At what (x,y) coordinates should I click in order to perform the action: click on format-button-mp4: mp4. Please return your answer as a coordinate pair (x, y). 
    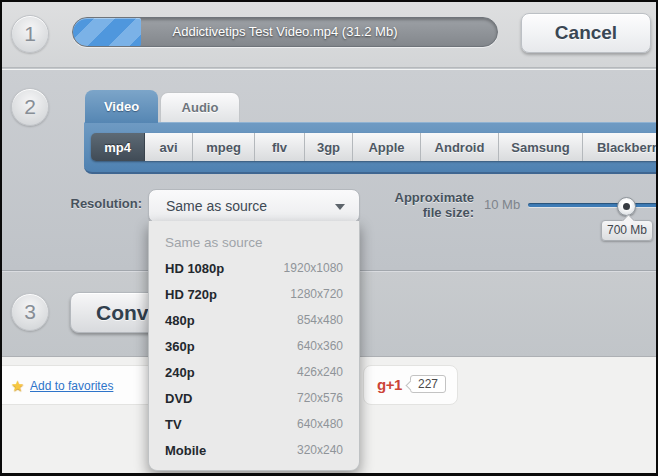
    Looking at the image, I should click on (118, 147).